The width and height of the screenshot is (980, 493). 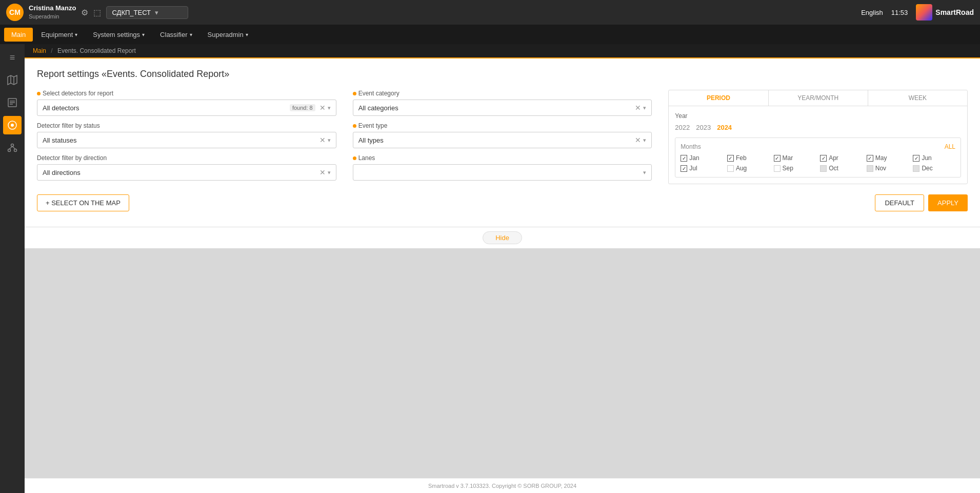 I want to click on month-item-feb: Feb, so click(x=749, y=158).